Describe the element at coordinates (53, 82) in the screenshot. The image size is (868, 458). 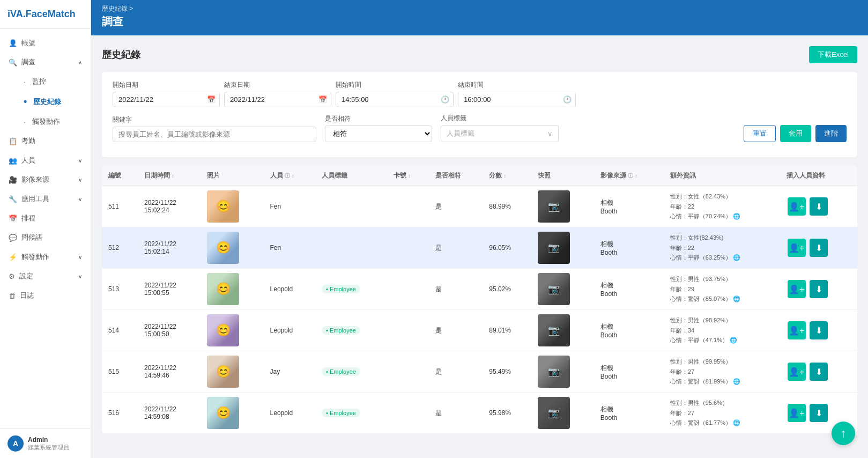
I see `sidebar-item-monitor: · 監控` at that location.